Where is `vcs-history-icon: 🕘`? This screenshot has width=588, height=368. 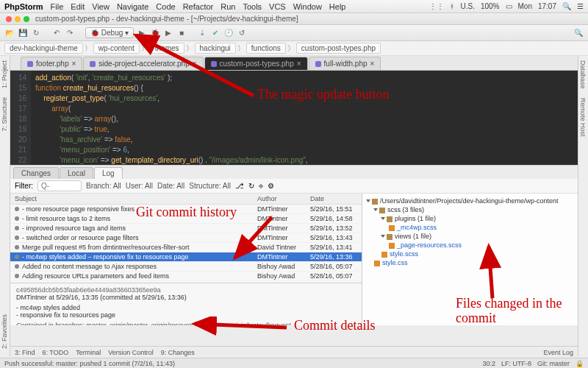 vcs-history-icon: 🕘 is located at coordinates (229, 33).